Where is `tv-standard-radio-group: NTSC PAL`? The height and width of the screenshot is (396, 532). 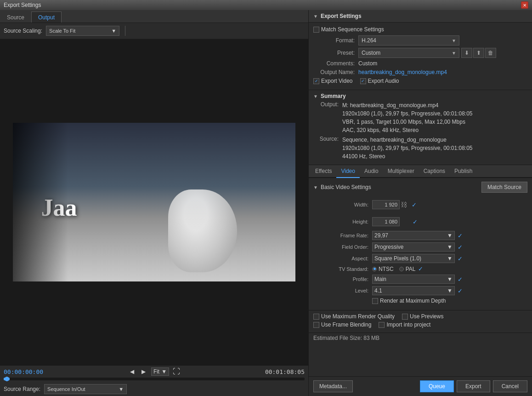
tv-standard-radio-group: NTSC PAL is located at coordinates (394, 269).